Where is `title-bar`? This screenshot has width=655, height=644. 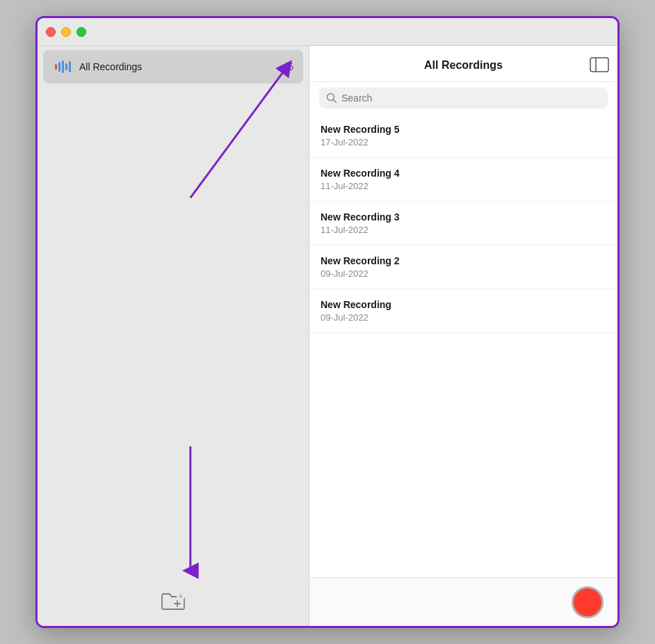
title-bar is located at coordinates (328, 32).